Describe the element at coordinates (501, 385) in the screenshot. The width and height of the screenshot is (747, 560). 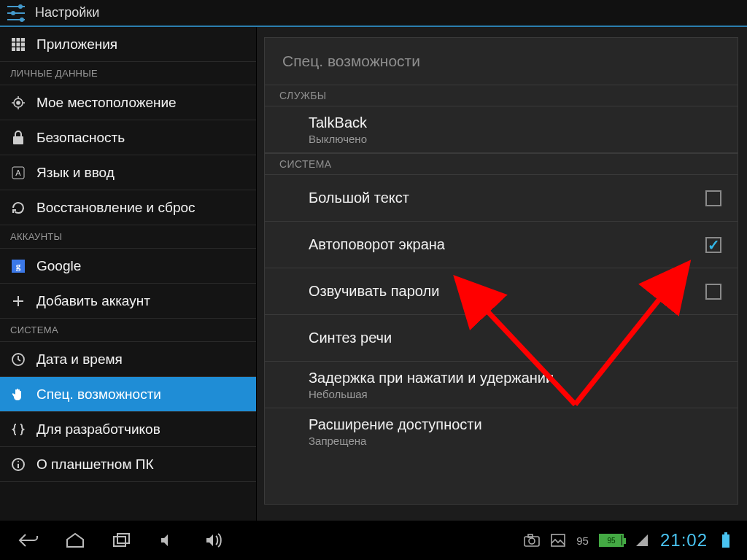
I see `option-touch-hold-delay: Задержка при нажатии и удержании Небольш…` at that location.